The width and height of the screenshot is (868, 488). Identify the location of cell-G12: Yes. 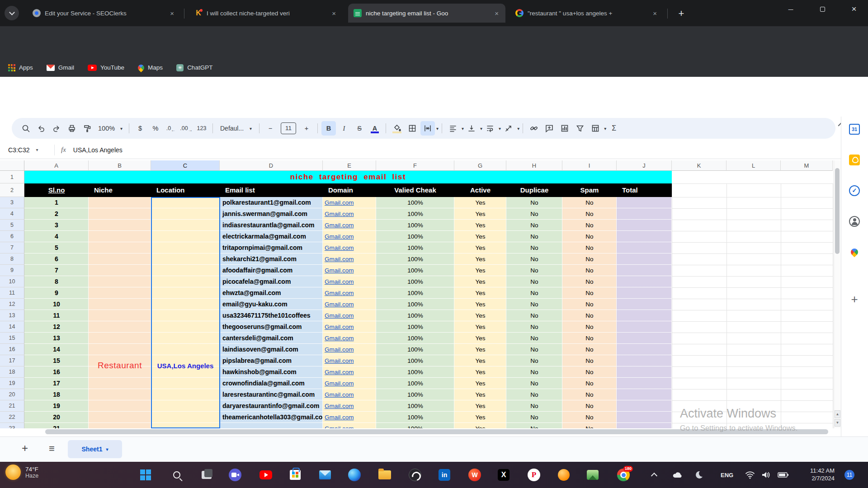
(480, 305).